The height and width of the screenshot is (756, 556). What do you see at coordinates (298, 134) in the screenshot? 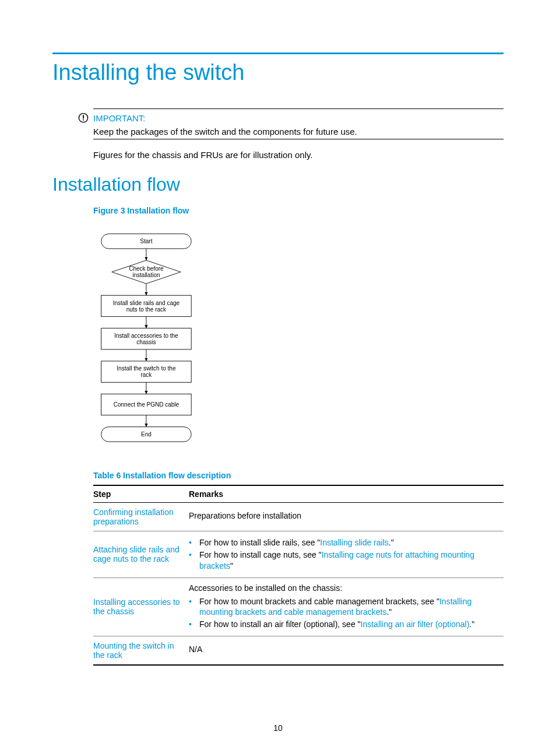
I see `content-block: IMPORTANT: Keep the packages of the swit…` at bounding box center [298, 134].